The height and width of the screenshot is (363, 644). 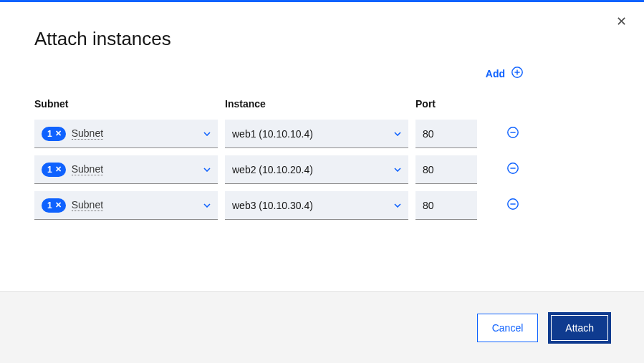 I want to click on instance-value: web1 (10.10.10.4), so click(x=272, y=134).